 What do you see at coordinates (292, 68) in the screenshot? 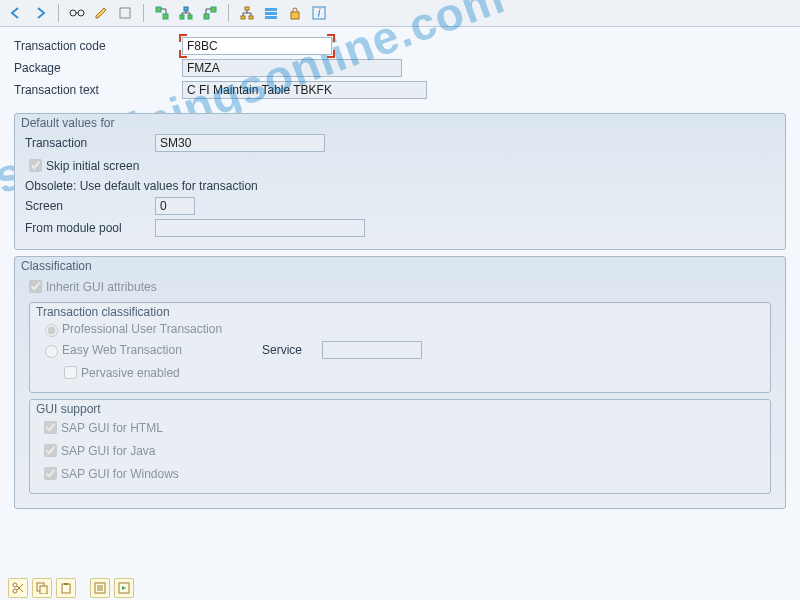
I see `package-input` at bounding box center [292, 68].